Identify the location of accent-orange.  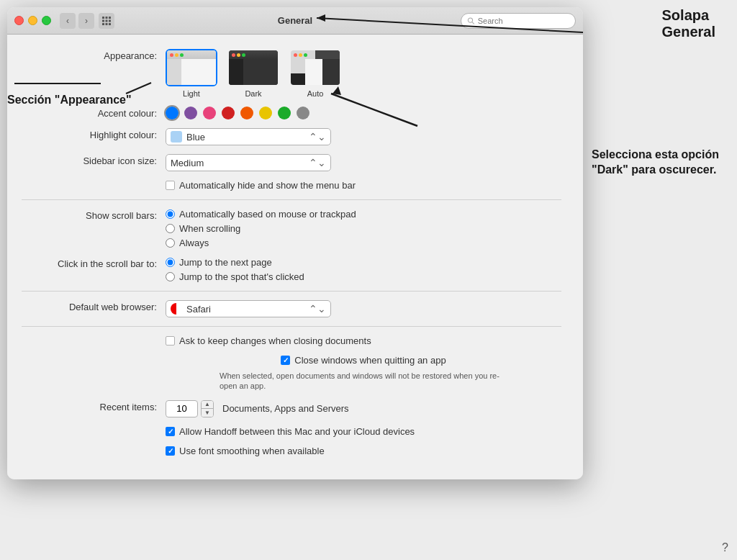
(247, 113).